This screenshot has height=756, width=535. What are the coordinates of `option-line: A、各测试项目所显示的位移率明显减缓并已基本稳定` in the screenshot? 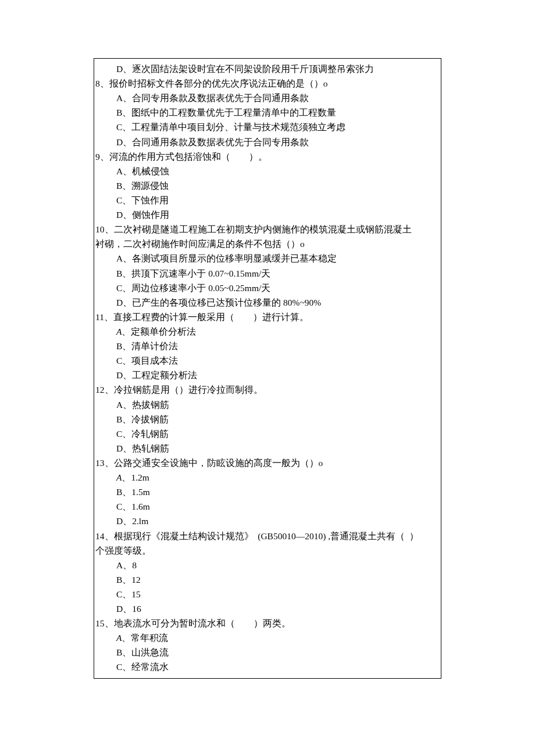 It's located at (268, 258).